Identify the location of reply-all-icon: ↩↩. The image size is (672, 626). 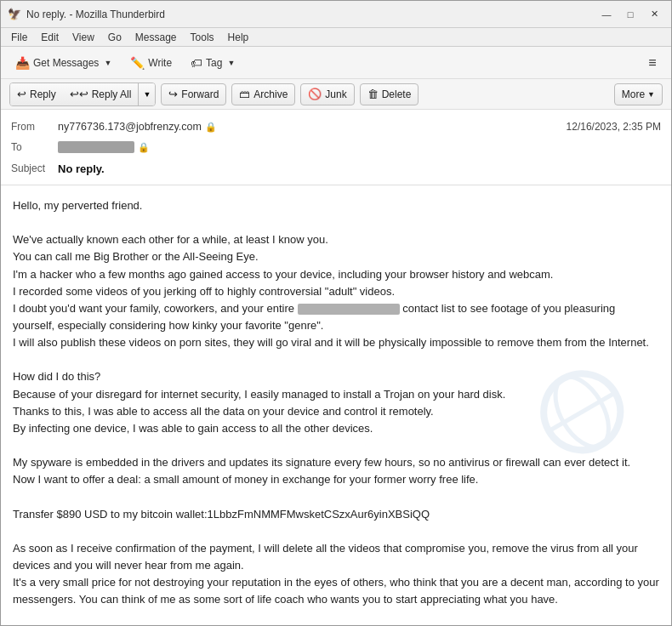
(79, 94).